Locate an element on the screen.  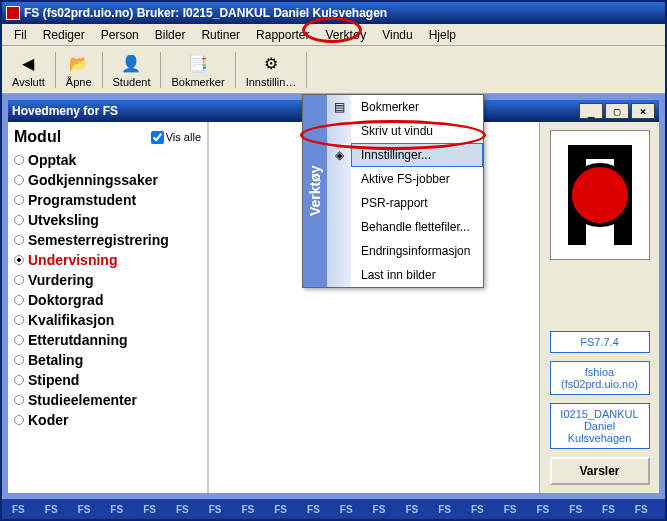
fs-logo is located at coordinates (600, 195).